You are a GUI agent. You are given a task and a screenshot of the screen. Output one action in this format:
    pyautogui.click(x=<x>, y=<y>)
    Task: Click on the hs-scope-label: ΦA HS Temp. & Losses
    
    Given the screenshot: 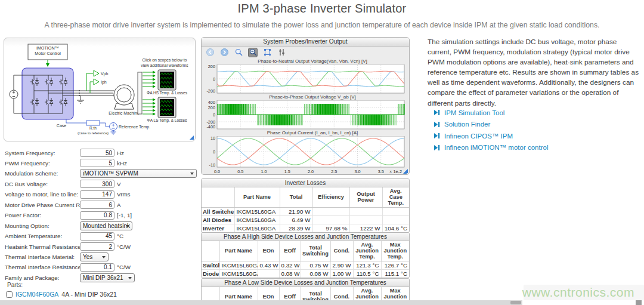 What is the action you would take?
    pyautogui.click(x=167, y=93)
    